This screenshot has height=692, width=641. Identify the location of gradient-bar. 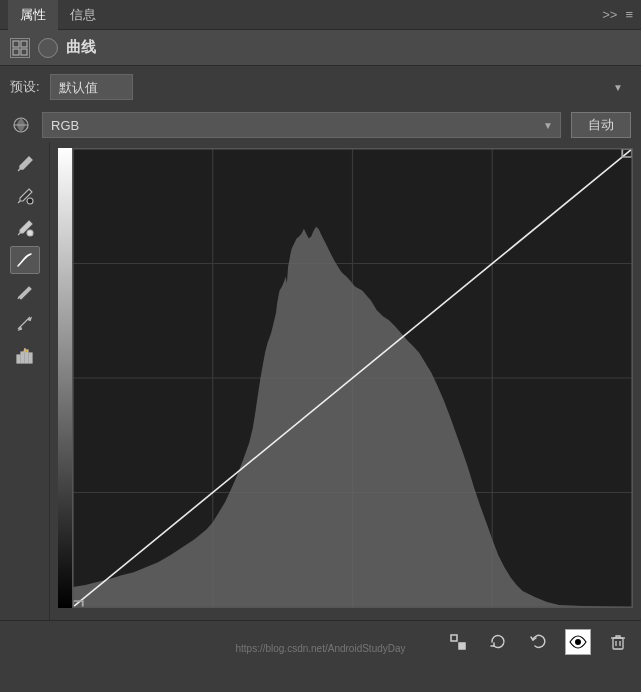
(65, 378).